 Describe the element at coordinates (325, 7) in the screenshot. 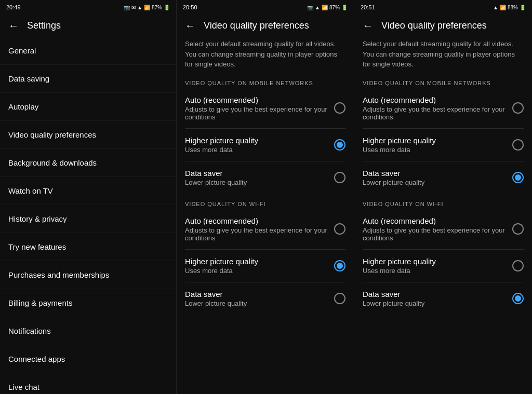

I see `signal-icon-mid: 📶` at that location.